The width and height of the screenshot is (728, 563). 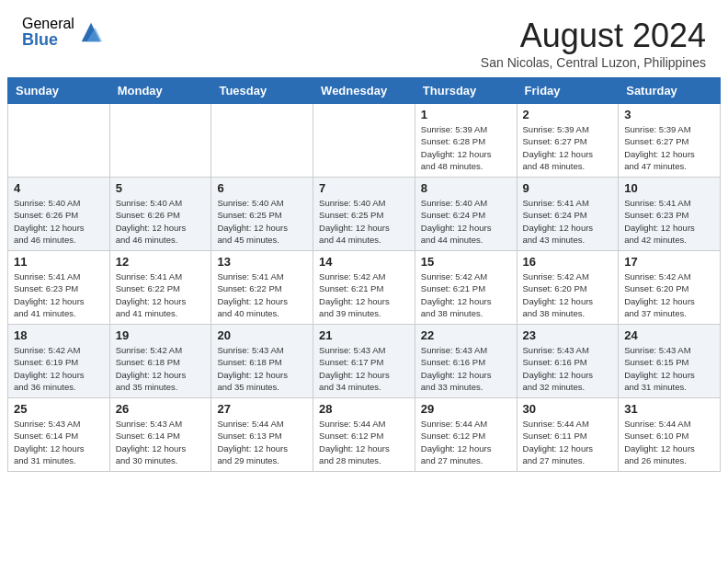 What do you see at coordinates (263, 362) in the screenshot?
I see `calendar-cell: 20Sunrise: 5:43 AM Sunset: 6:18 PM Dayli…` at bounding box center [263, 362].